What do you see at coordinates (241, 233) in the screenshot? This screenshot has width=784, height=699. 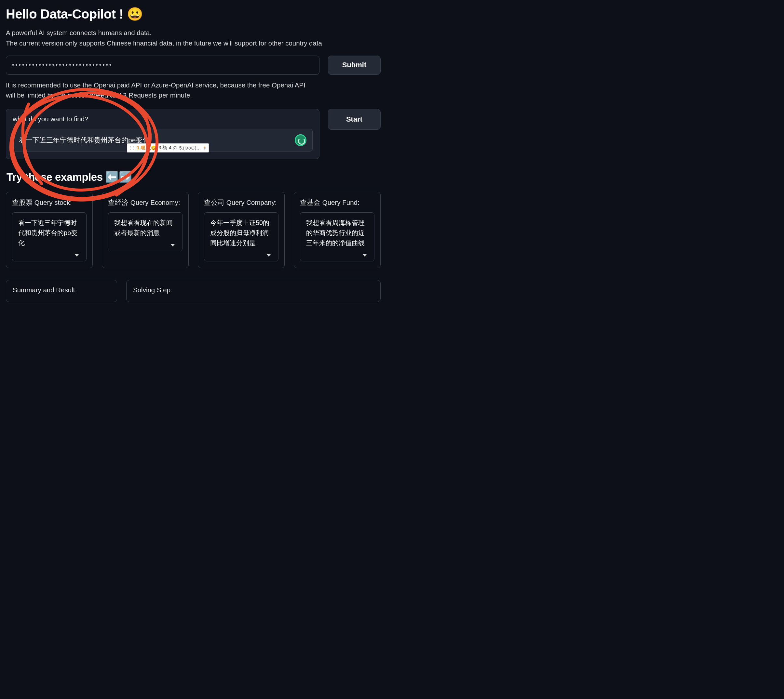 I see `example-text: 今年一季度上证50的成分股的归母净利润同比增速分别是` at bounding box center [241, 233].